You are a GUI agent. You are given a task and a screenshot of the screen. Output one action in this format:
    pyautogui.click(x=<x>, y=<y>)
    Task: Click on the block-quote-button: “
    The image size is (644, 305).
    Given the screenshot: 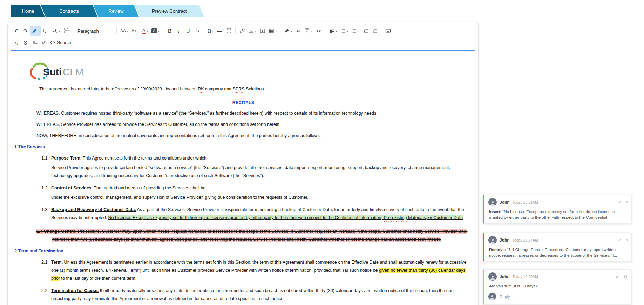 What is the action you would take?
    pyautogui.click(x=298, y=31)
    